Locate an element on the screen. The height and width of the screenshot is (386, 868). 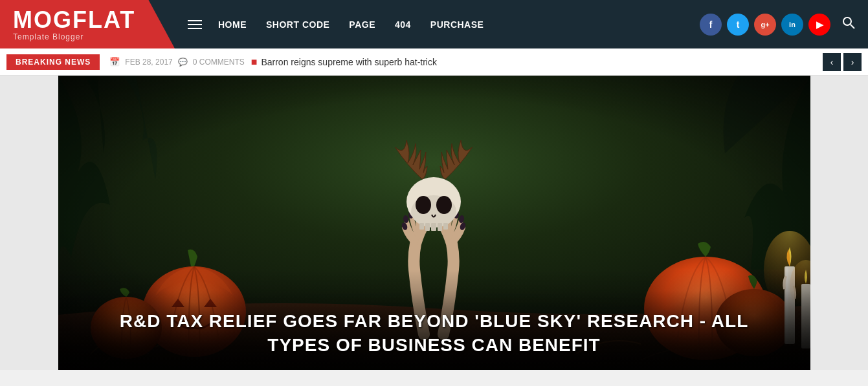
twitter-icon: t is located at coordinates (738, 25).